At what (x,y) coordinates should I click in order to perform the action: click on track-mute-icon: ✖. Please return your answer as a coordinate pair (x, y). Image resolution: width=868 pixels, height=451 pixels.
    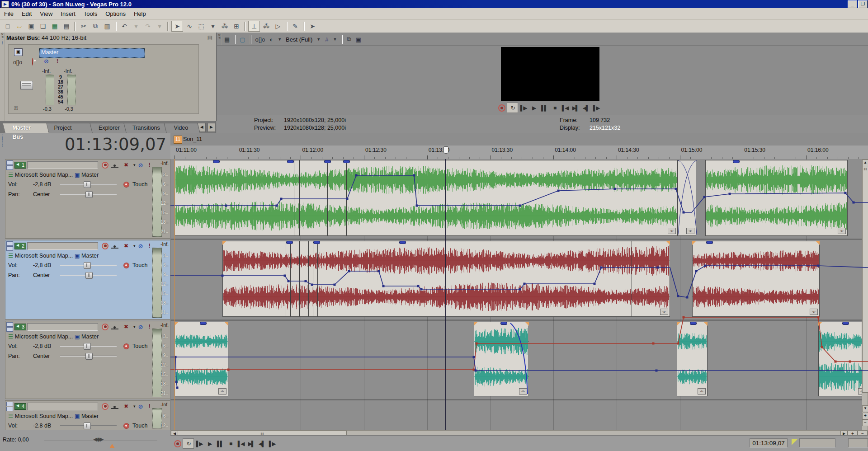
    Looking at the image, I should click on (126, 165).